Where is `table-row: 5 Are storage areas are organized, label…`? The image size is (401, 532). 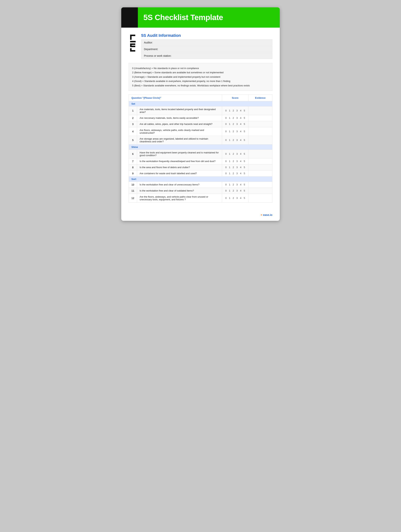
table-row: 5 Are storage areas are organized, label… is located at coordinates (201, 140).